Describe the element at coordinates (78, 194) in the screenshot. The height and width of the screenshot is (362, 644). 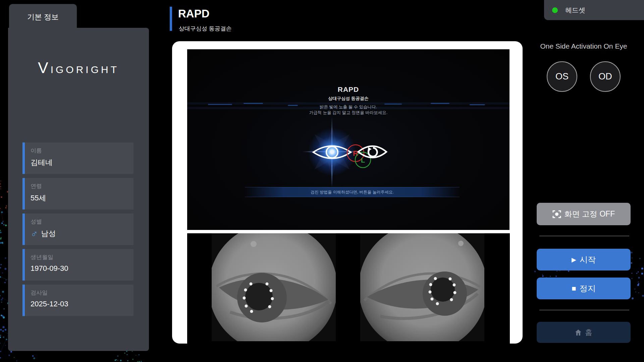
I see `field-age: 연령 55세` at that location.